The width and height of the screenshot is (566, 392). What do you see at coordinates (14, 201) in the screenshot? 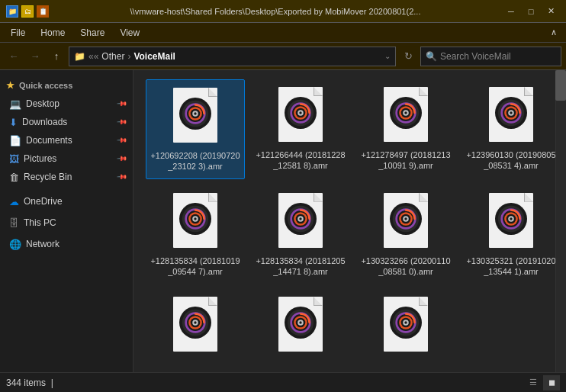
I see `onedrive-icon: ☁` at bounding box center [14, 201].